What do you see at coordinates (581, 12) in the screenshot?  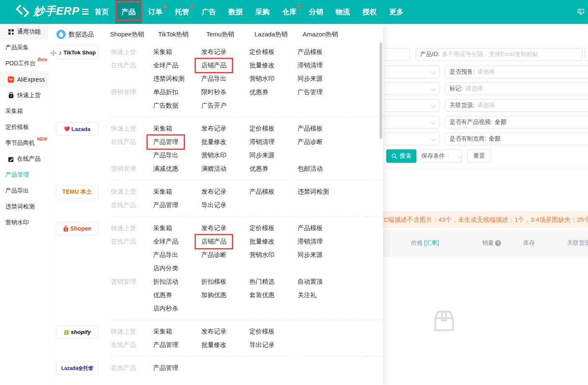 I see `announcement-icon` at bounding box center [581, 12].